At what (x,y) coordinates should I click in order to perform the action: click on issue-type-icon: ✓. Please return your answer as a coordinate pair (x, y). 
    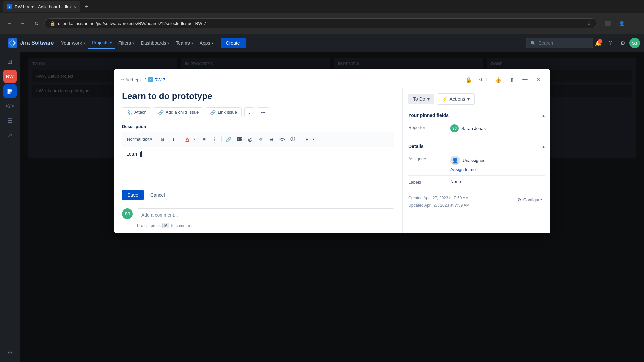
    Looking at the image, I should click on (150, 80).